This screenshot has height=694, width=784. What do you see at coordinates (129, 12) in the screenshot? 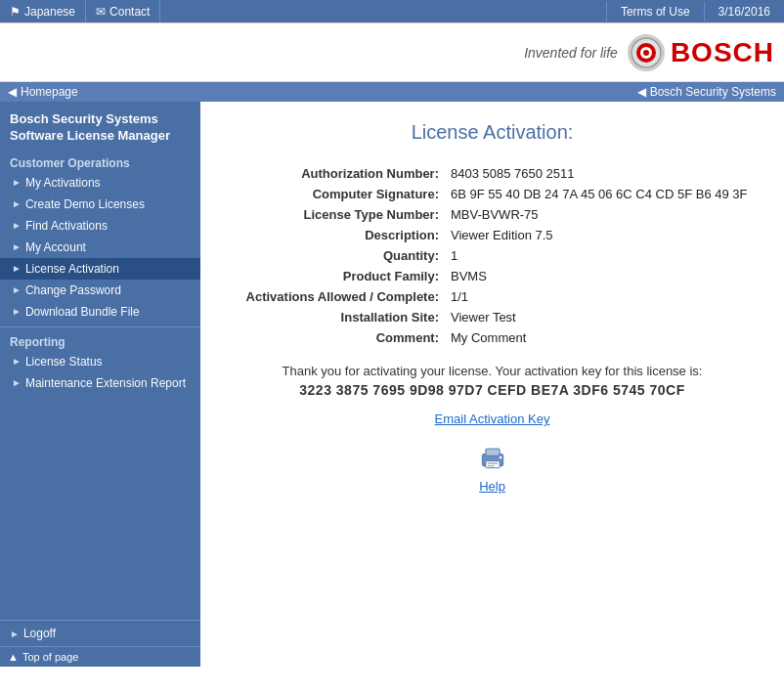
I see `contact-label: Contact` at bounding box center [129, 12].